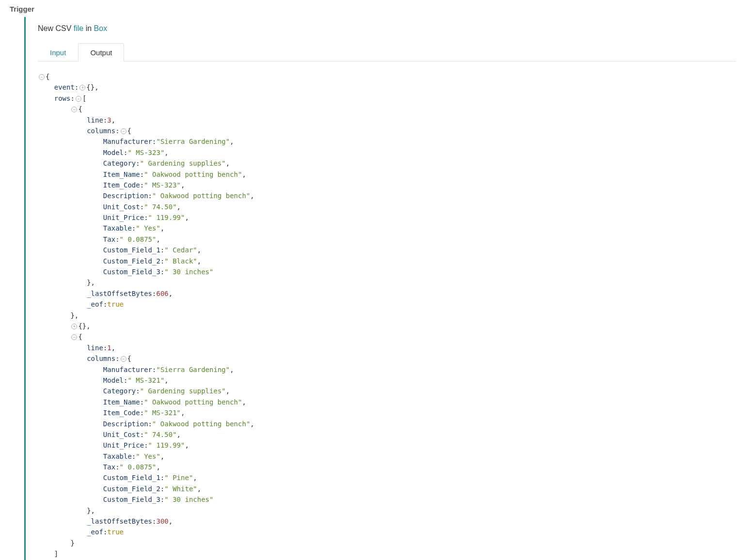 The height and width of the screenshot is (560, 755). What do you see at coordinates (88, 28) in the screenshot?
I see `title-mid: in` at bounding box center [88, 28].